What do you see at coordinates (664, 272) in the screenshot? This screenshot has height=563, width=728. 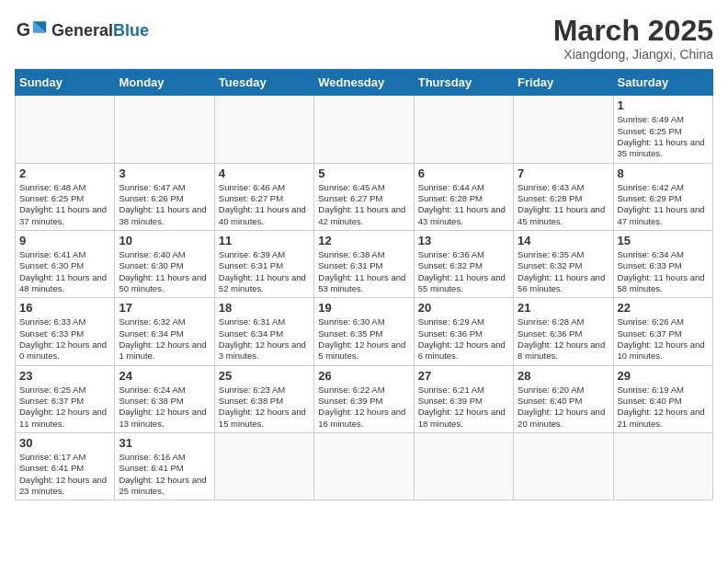 I see `day-info: Sunrise: 6:34 AM Sunset: 6:33 PM Dayligh…` at bounding box center [664, 272].